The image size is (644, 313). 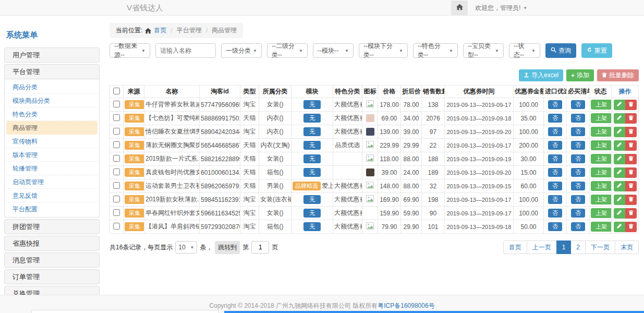 I want to click on sidebar-item-promo-material: 宣传物料, so click(x=52, y=141).